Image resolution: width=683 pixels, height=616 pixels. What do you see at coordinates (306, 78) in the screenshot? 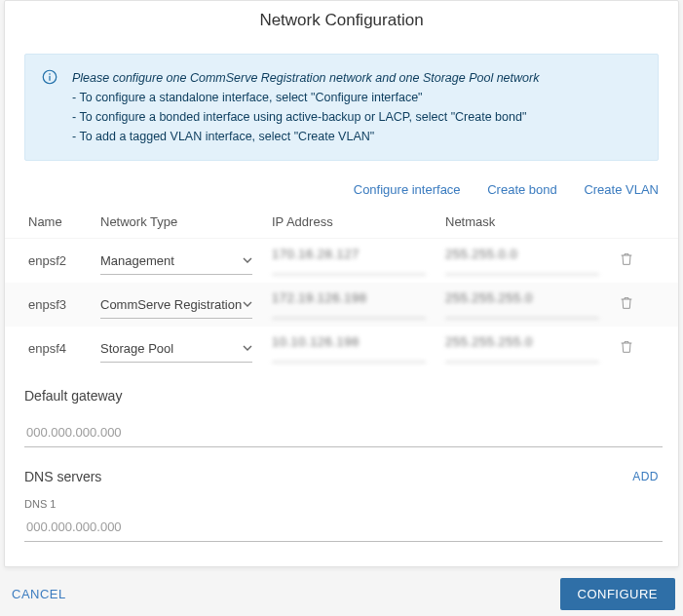
I see `info-lead: Please configure one CommServe Registrat…` at bounding box center [306, 78].